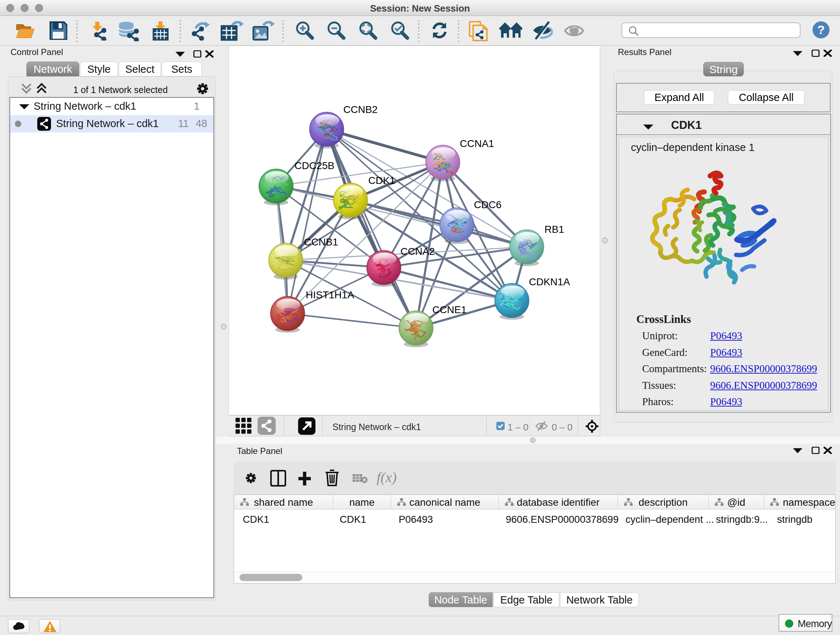 The image size is (840, 635). Describe the element at coordinates (314, 166) in the screenshot. I see `svg-text: CDC25B` at that location.